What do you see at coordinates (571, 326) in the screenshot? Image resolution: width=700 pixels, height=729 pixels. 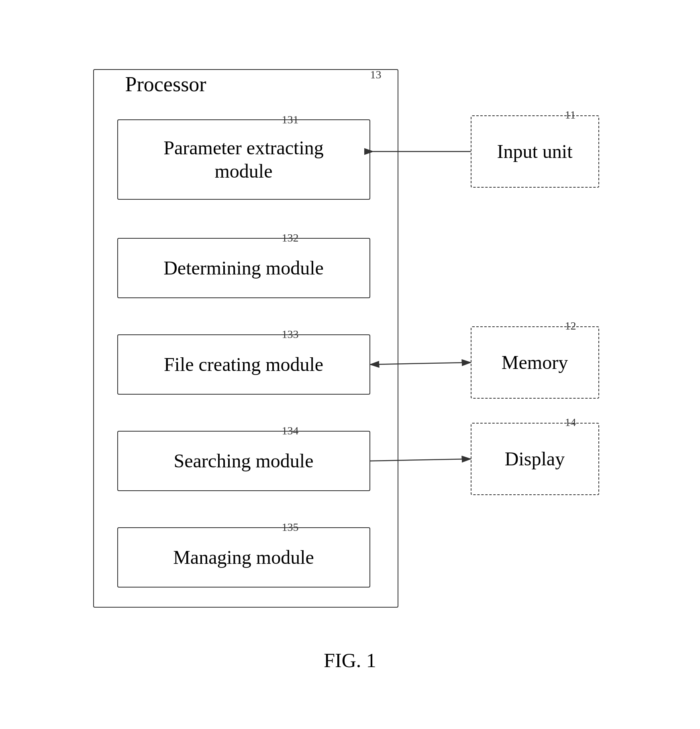 I see `ref-12: 12` at bounding box center [571, 326].